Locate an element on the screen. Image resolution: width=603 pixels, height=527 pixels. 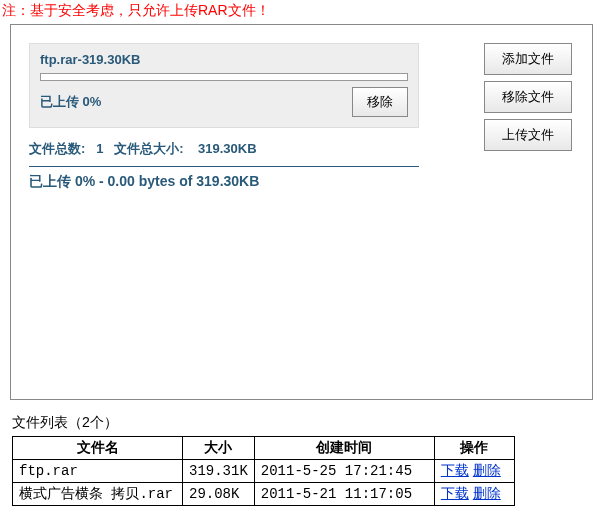
cell-name: ftp.rar is located at coordinates (98, 472).